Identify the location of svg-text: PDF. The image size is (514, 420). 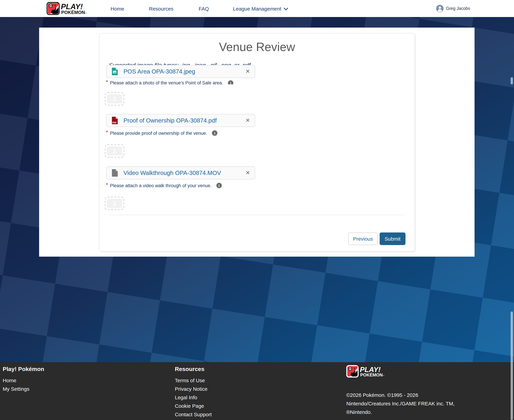
(115, 123).